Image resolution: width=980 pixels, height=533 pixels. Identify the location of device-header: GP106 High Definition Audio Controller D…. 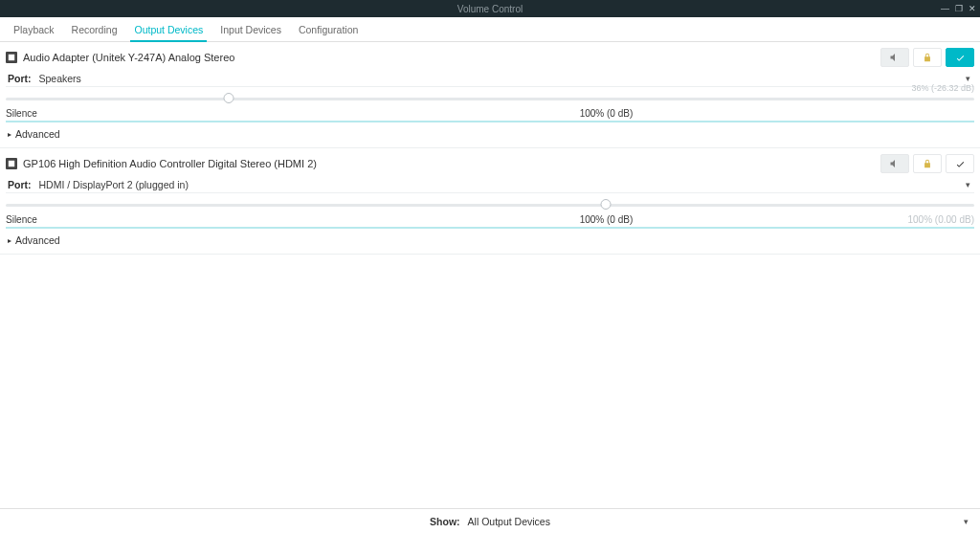
(490, 164).